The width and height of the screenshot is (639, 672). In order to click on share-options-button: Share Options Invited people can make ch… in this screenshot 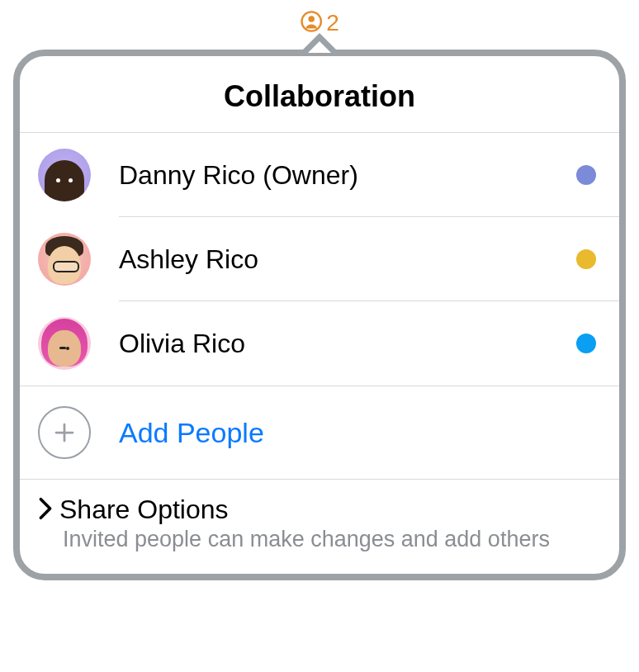, I will do `click(320, 527)`.